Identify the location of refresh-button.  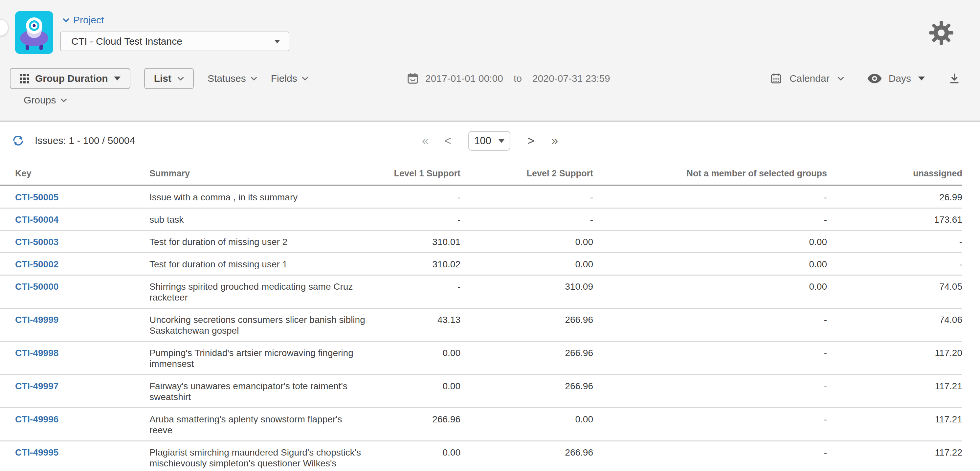
(18, 141).